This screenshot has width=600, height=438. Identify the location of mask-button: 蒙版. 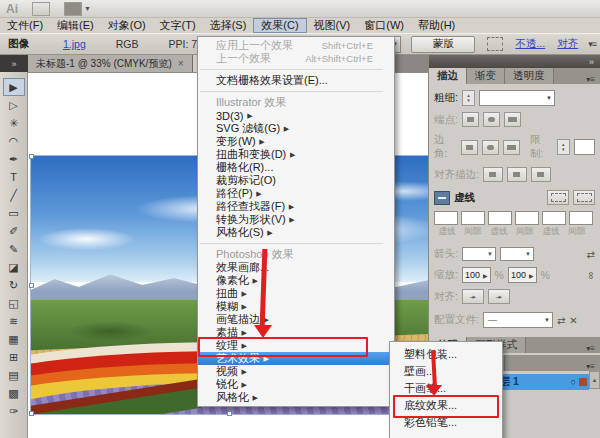
(443, 44).